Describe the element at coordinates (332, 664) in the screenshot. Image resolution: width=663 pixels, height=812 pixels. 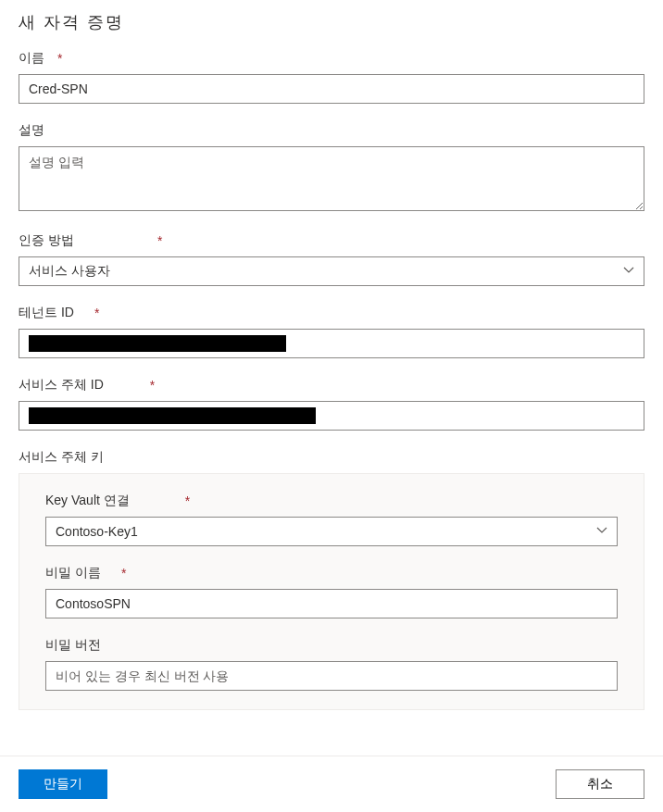
I see `secret-version-field-group: 비밀 버전` at that location.